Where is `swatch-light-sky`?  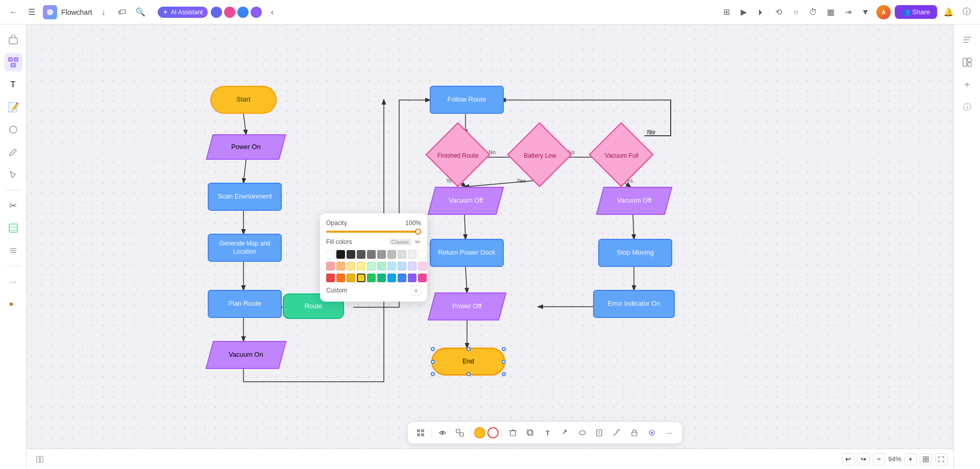
swatch-light-sky is located at coordinates (392, 266).